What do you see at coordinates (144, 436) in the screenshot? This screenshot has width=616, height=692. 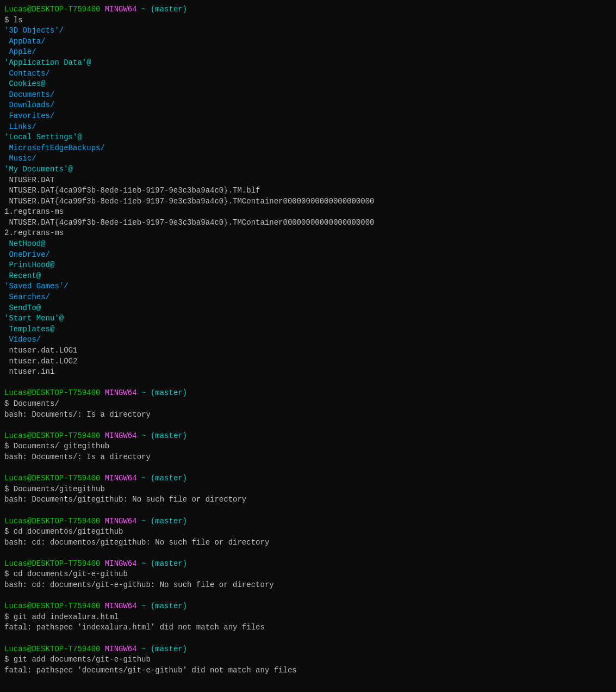 I see `prompt-tilde-3: ~` at bounding box center [144, 436].